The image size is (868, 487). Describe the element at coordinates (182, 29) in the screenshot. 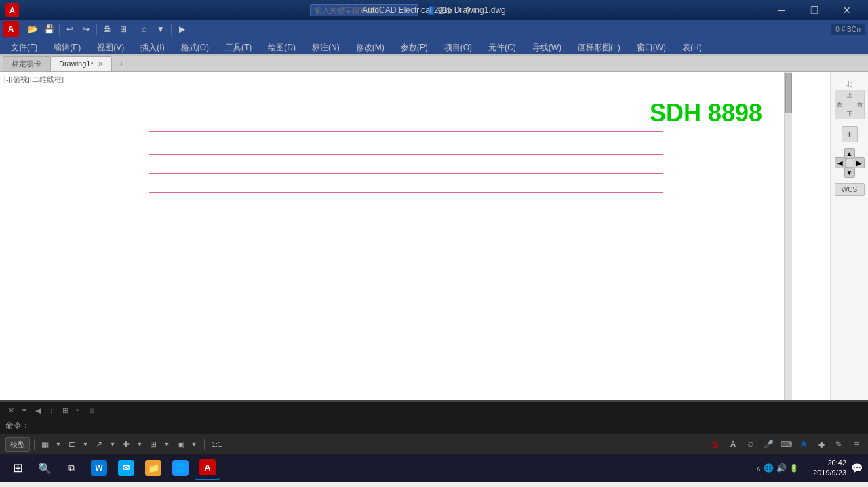

I see `toolbar-toggle: ▶` at that location.